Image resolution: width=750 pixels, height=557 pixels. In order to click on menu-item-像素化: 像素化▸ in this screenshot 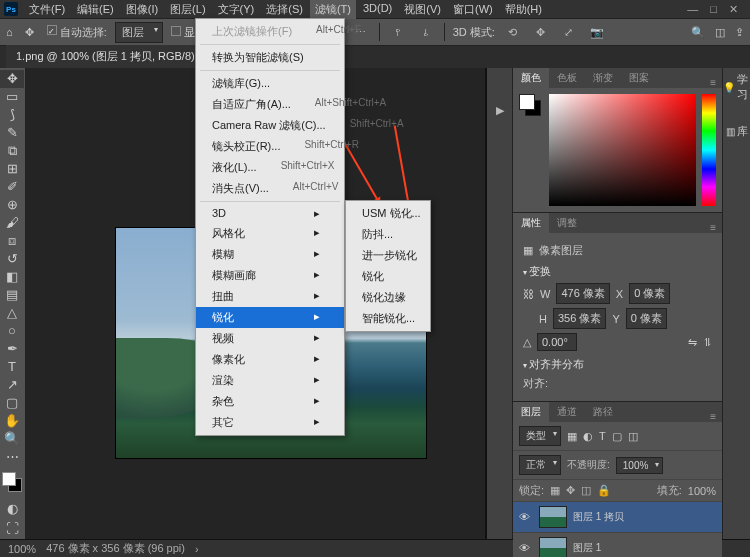, I will do `click(270, 360)`.